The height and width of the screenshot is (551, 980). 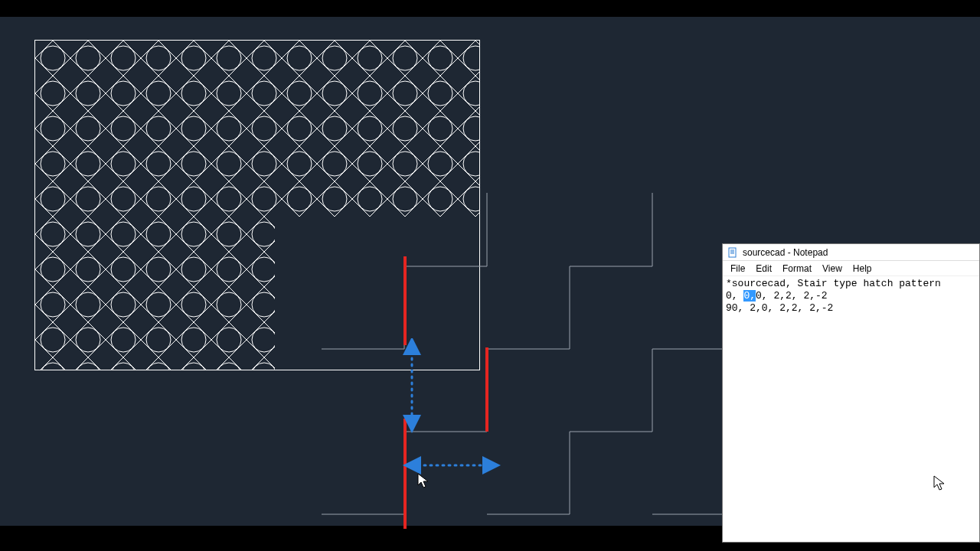 What do you see at coordinates (735, 295) in the screenshot?
I see `text-line-2a: 0,` at bounding box center [735, 295].